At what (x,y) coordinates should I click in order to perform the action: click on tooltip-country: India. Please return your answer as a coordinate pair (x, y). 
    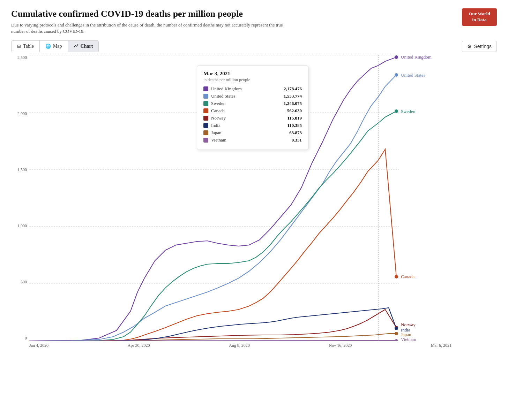
    Looking at the image, I should click on (243, 125).